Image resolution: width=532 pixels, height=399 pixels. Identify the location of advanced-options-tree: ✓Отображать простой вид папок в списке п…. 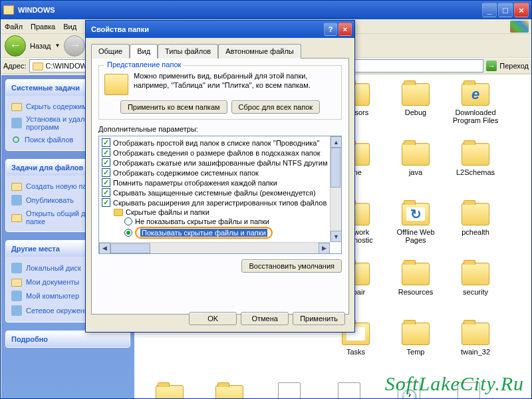
(220, 195).